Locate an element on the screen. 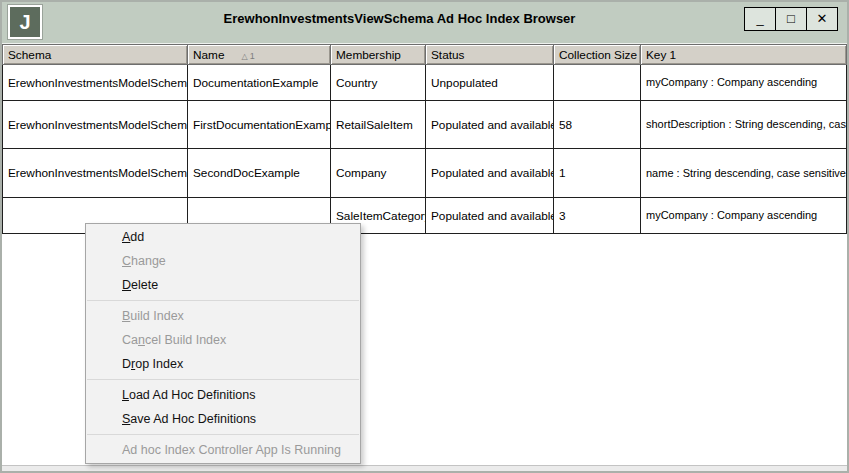 The height and width of the screenshot is (473, 849). column-header-membership: Membership is located at coordinates (378, 55).